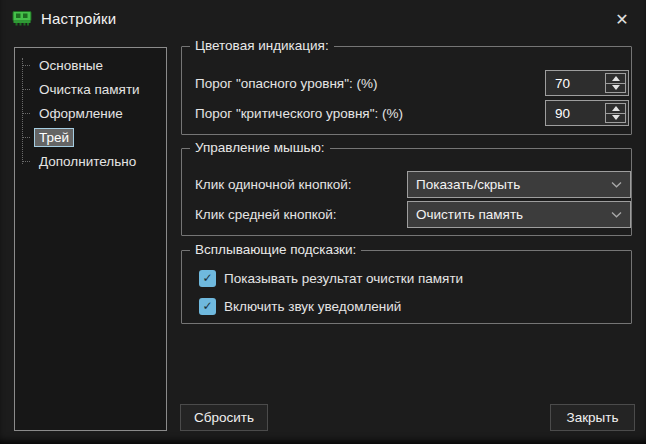 The height and width of the screenshot is (444, 646). Describe the element at coordinates (266, 214) in the screenshot. I see `middle-click-label: Клик средней кнопкой:` at that location.